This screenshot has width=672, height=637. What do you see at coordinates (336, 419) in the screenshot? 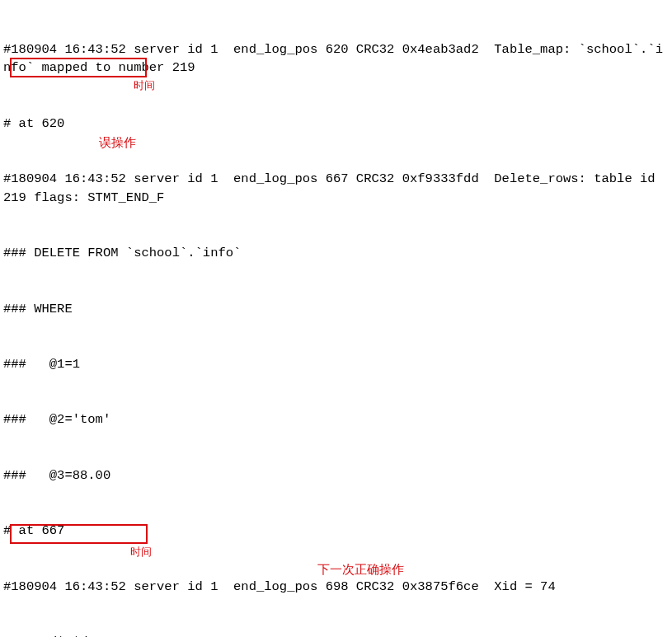
I see `log-line: ### @2='tom'` at bounding box center [336, 419].